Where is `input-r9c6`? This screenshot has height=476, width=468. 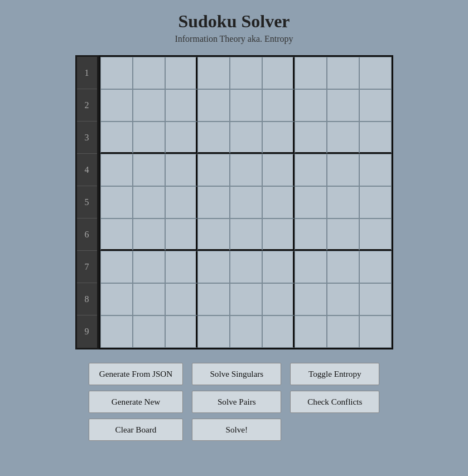 input-r9c6 is located at coordinates (278, 332).